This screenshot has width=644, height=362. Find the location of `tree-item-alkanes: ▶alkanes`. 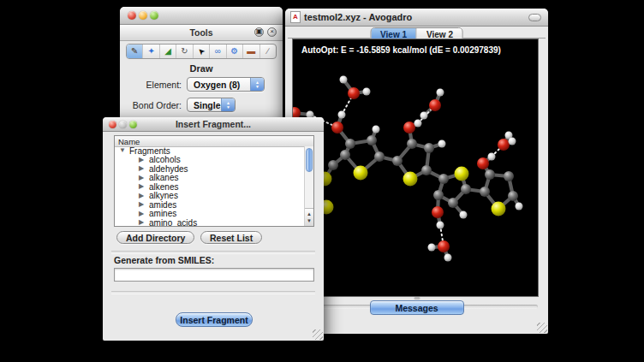

tree-item-alkanes: ▶alkanes is located at coordinates (209, 178).